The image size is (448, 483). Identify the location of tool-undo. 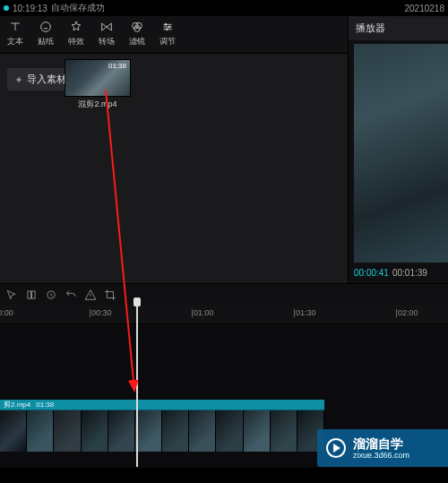
(71, 295).